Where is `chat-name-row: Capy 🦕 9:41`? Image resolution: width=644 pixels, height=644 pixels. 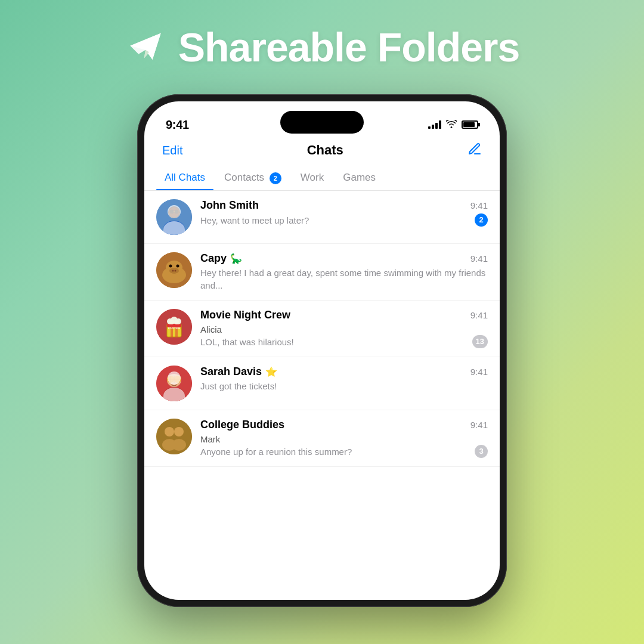
chat-name-row: Capy 🦕 9:41 is located at coordinates (344, 259).